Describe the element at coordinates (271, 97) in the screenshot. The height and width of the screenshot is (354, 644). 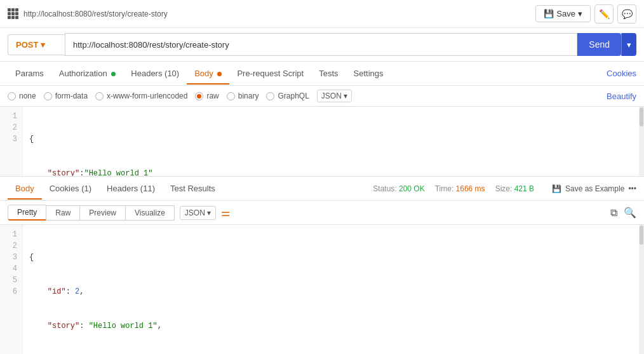
I see `radio-graphql-circle` at that location.